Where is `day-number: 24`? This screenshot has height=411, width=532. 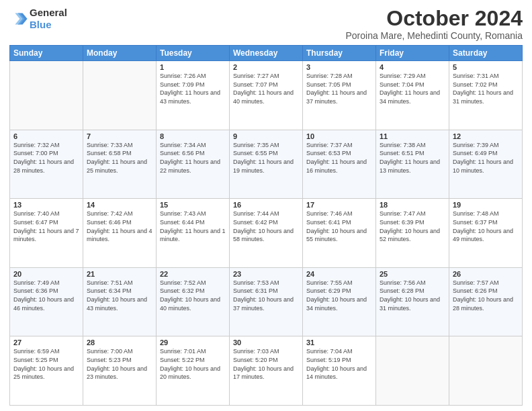 day-number: 24 is located at coordinates (339, 274).